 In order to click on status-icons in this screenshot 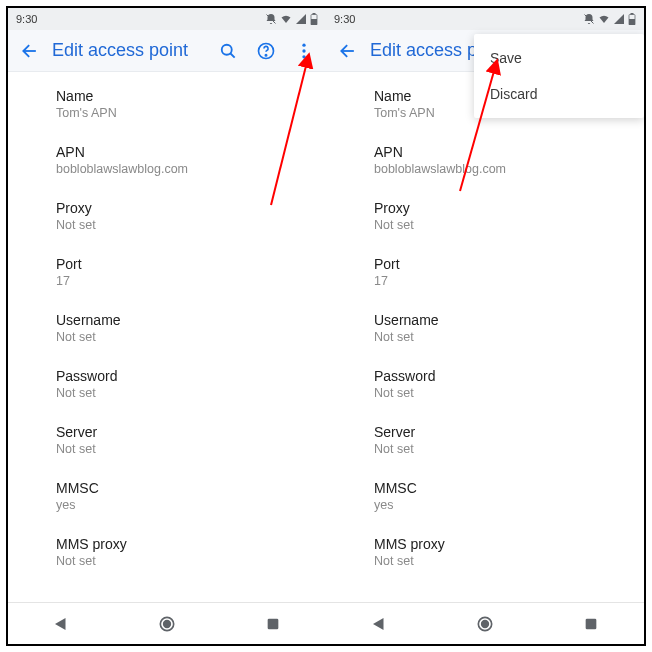, I will do `click(292, 19)`.